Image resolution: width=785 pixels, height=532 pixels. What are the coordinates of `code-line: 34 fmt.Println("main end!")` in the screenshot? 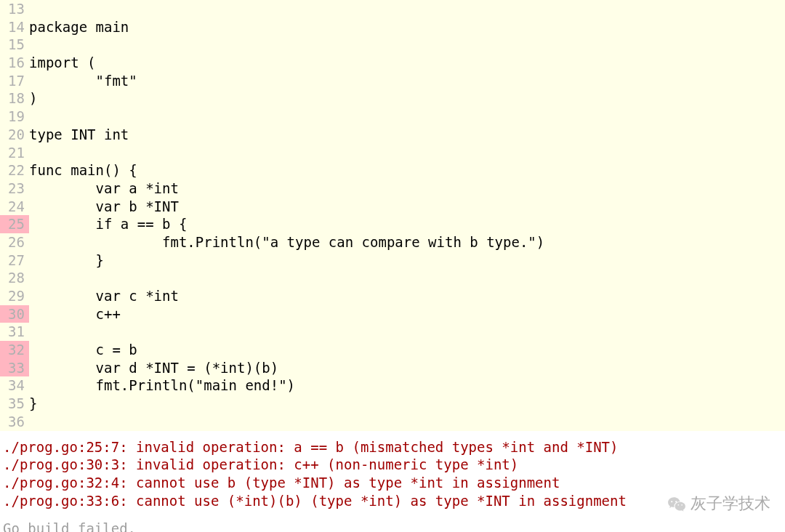 It's located at (392, 385).